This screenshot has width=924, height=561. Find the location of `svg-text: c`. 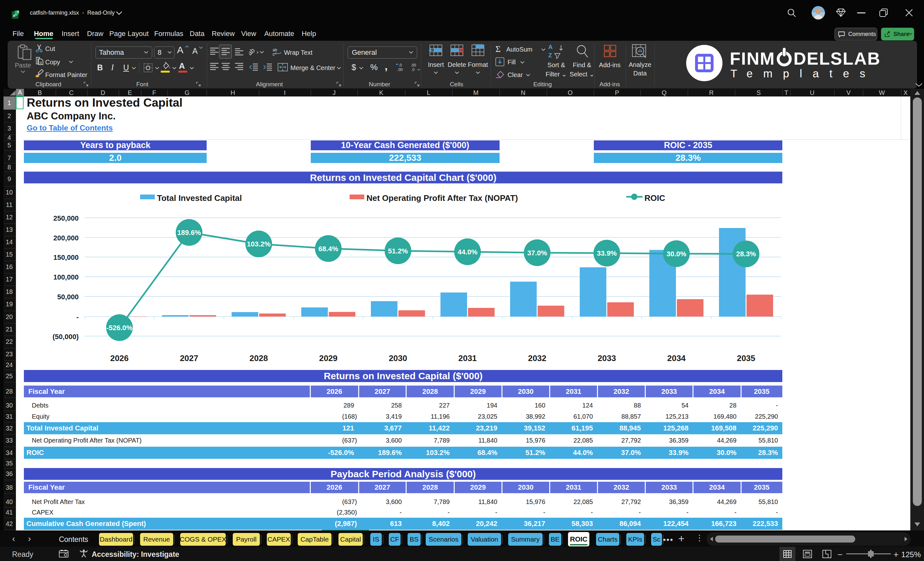

svg-text: c is located at coordinates (274, 54).